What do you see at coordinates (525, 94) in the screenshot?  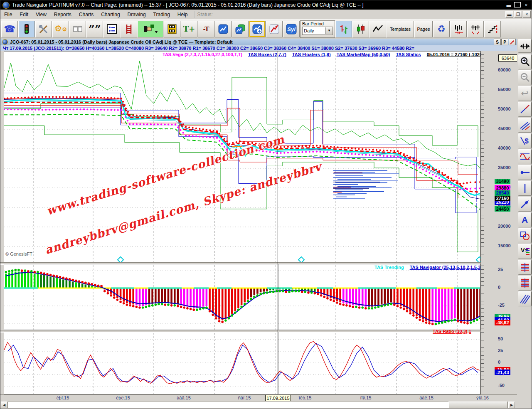 I see `undo-button: ↩` at bounding box center [525, 94].